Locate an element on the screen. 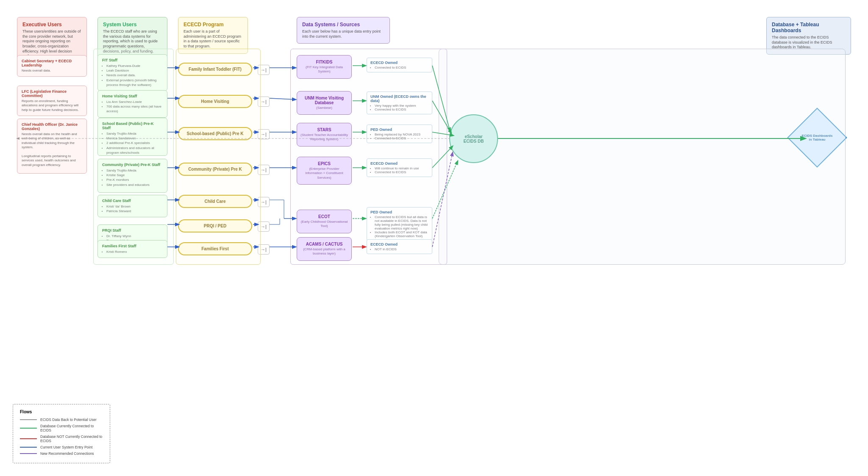 This screenshot has width=868, height=476. legend-line-blue is located at coordinates (28, 447).